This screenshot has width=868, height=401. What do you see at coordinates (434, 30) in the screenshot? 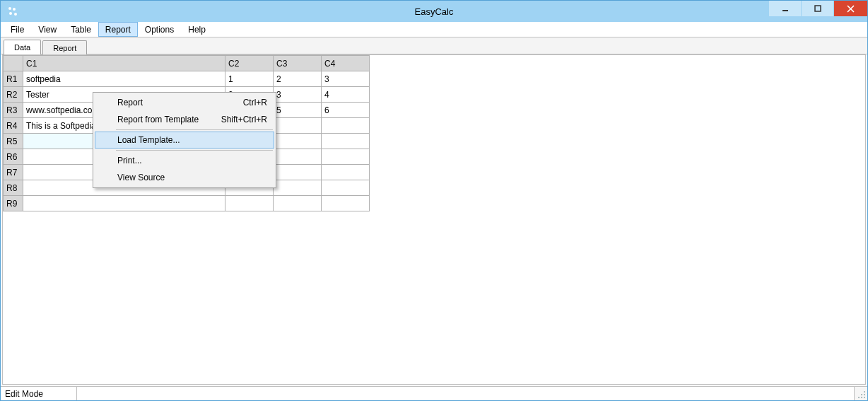
I see `menubar: FileViewTableReportOptionsHelp` at bounding box center [434, 30].